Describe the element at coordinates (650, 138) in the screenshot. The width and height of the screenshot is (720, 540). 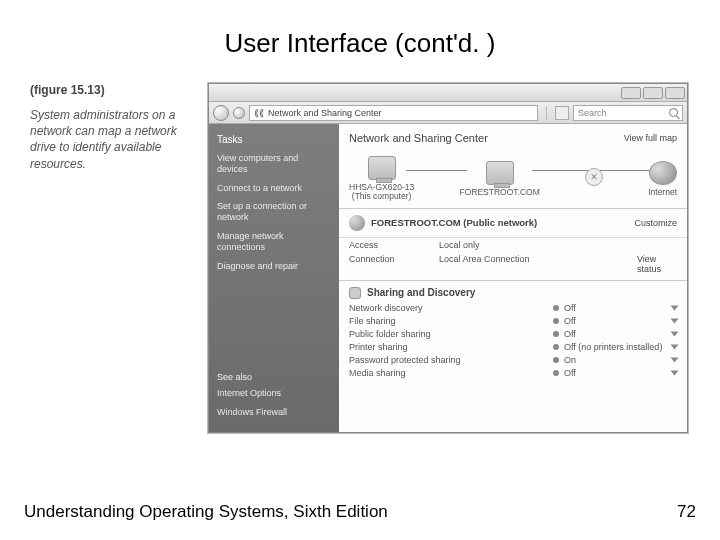
I see `view-full-map-link: View full map` at that location.